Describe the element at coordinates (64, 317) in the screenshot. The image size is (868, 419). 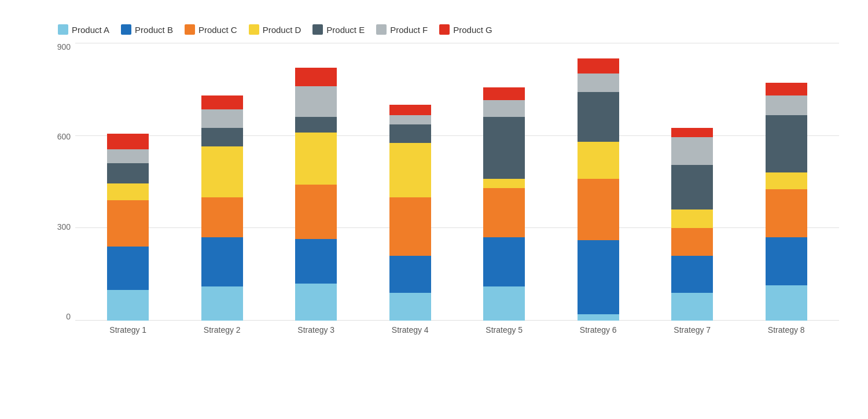
I see `y-axis-label: 0` at that location.